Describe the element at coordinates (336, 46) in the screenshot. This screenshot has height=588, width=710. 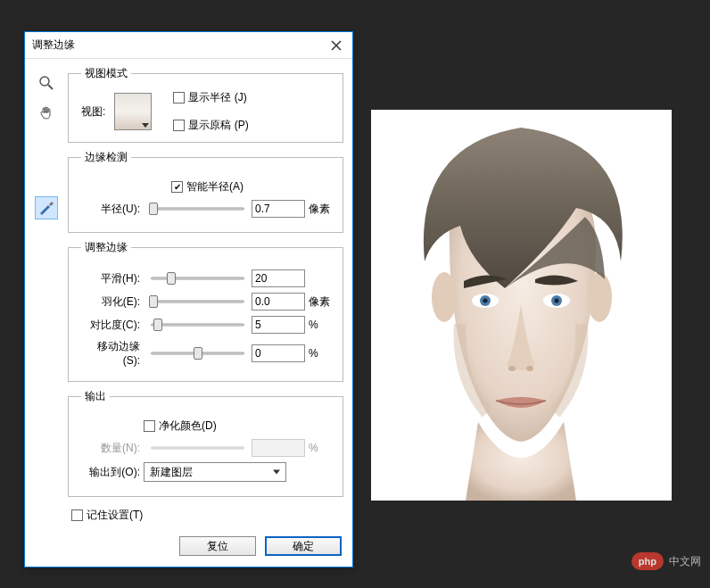
I see `close-button` at that location.